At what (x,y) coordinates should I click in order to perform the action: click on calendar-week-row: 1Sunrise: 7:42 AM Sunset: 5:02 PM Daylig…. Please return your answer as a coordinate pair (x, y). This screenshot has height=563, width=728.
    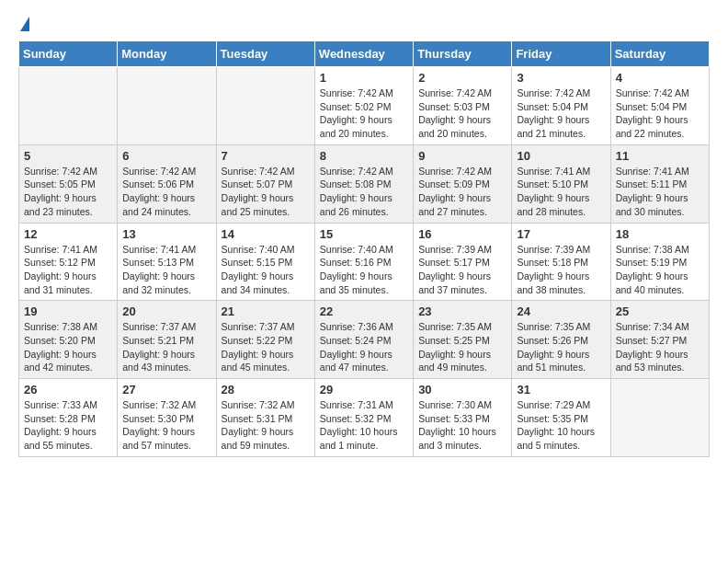
    Looking at the image, I should click on (364, 107).